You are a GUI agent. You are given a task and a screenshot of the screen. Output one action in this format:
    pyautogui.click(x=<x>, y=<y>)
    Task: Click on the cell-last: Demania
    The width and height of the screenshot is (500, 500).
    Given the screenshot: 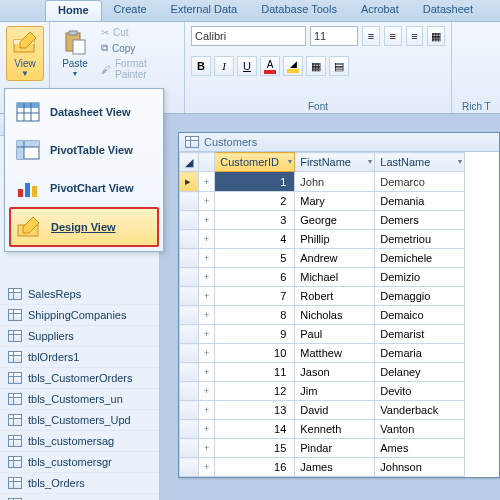 What is the action you would take?
    pyautogui.click(x=420, y=202)
    